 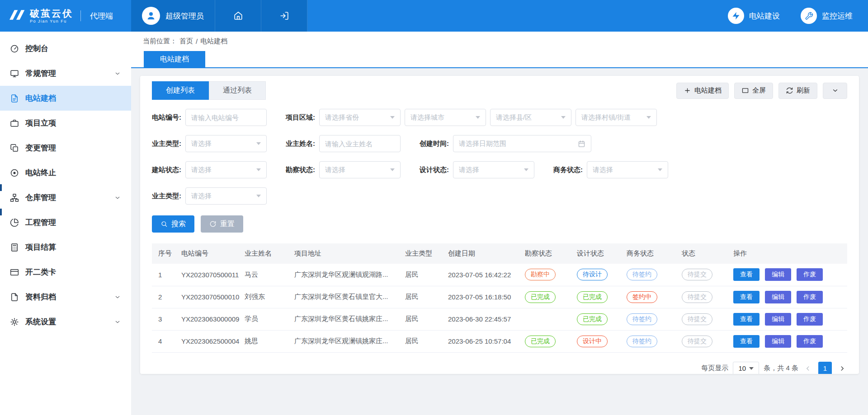 I want to click on tab-passed-list: 通过列表, so click(x=237, y=90).